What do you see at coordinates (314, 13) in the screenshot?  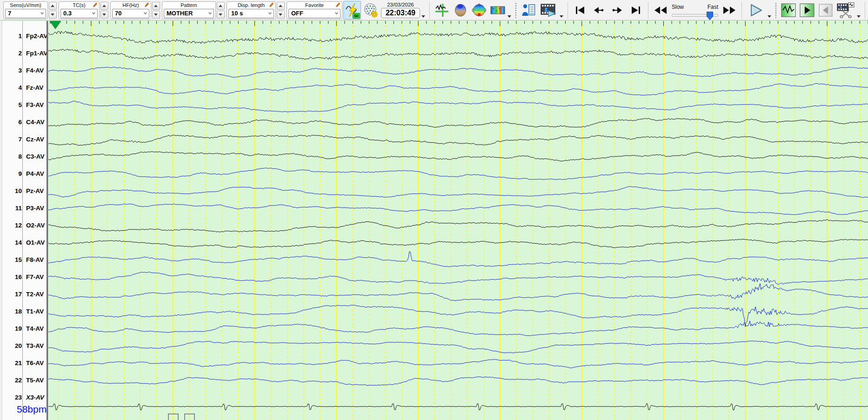 I see `favorite-combobox: OFF` at bounding box center [314, 13].